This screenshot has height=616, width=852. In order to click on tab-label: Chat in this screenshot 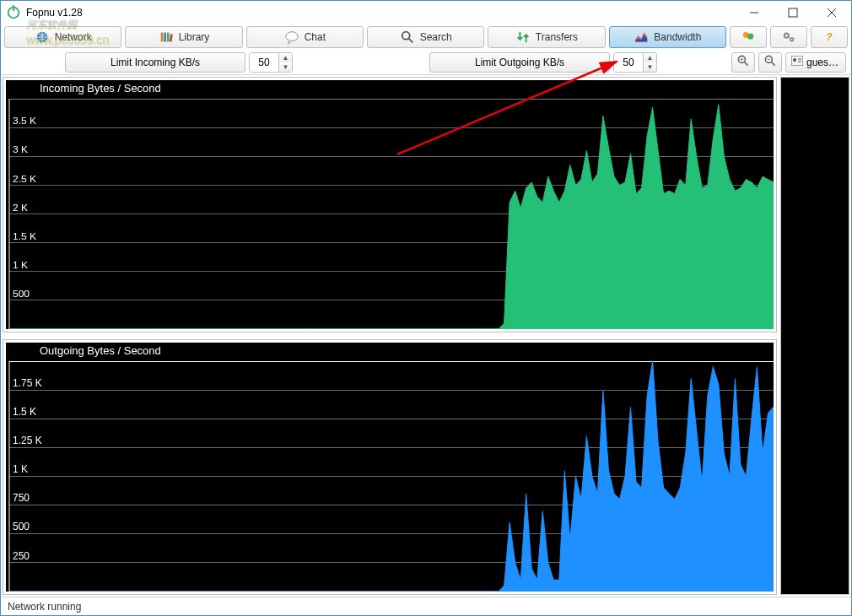, I will do `click(315, 37)`.